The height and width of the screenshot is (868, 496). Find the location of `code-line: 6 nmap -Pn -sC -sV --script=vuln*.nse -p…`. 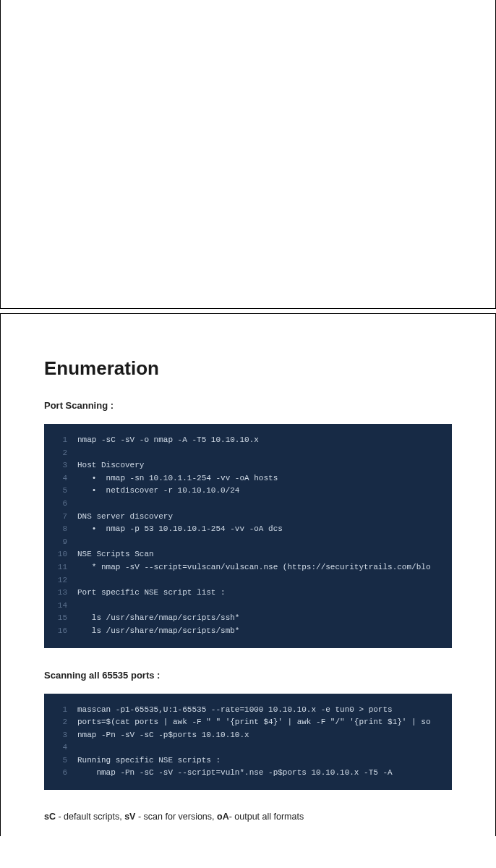

code-line: 6 nmap -Pn -sC -sV --script=vuln*.nse -p… is located at coordinates (248, 773).